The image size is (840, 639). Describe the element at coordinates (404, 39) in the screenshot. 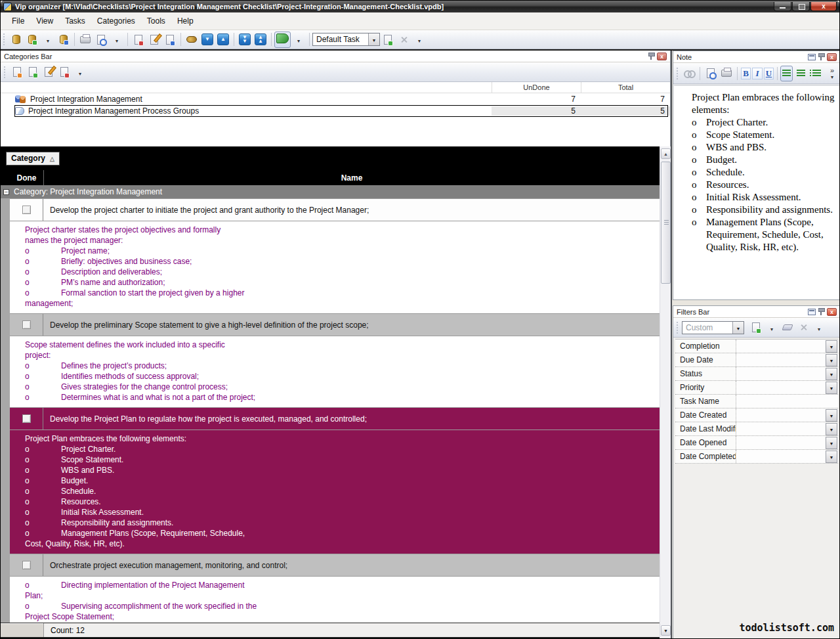

I see `delete-button` at that location.